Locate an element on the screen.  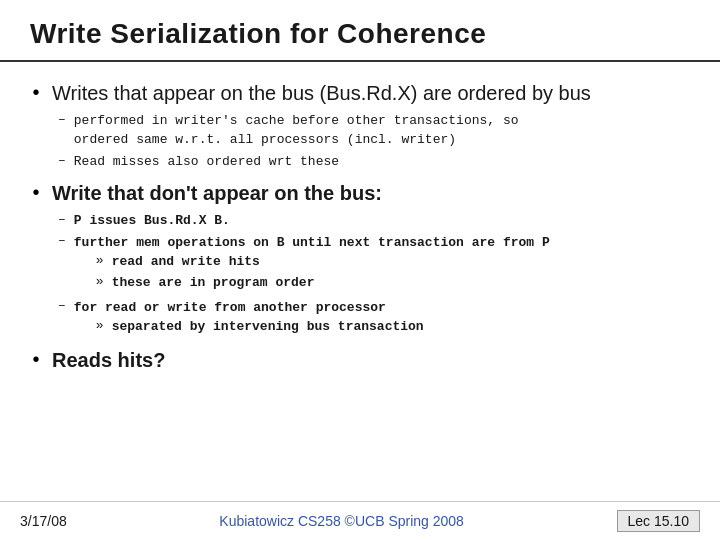
sub-bullet-2-2: – further mem operations on B until next… is located at coordinates (374, 264).